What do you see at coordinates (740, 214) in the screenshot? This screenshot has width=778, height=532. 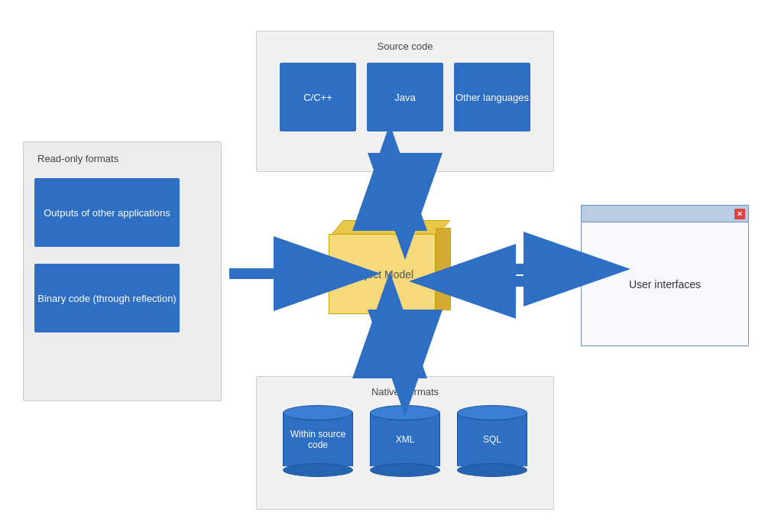 I see `ui-close-button: ✕` at bounding box center [740, 214].